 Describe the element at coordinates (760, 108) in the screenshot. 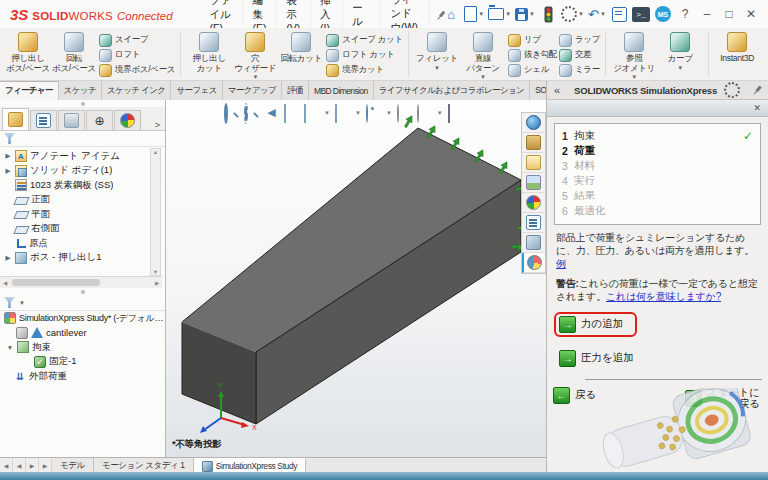

I see `close-panel-icon: ✕` at that location.